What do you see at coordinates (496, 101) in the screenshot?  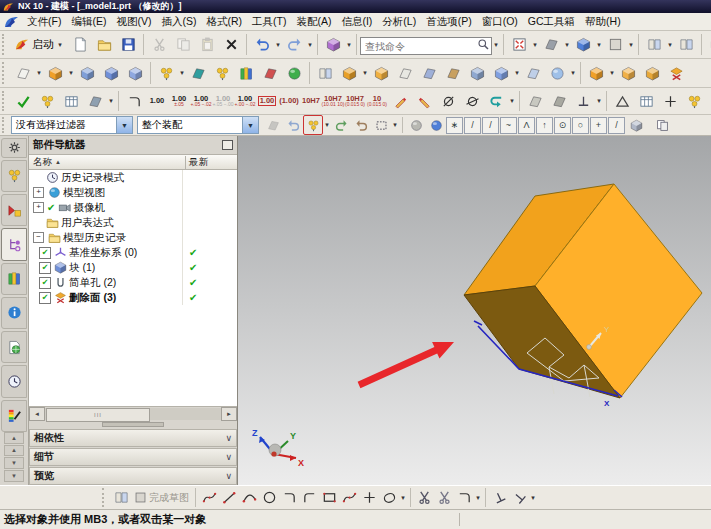 I see `update-display-button` at bounding box center [496, 101].